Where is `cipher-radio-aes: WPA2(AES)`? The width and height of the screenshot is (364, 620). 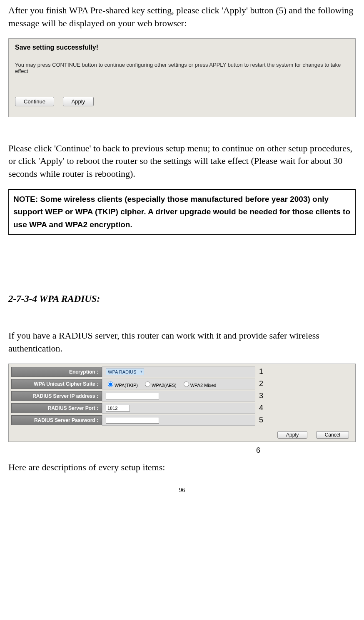 cipher-radio-aes: WPA2(AES) is located at coordinates (160, 384).